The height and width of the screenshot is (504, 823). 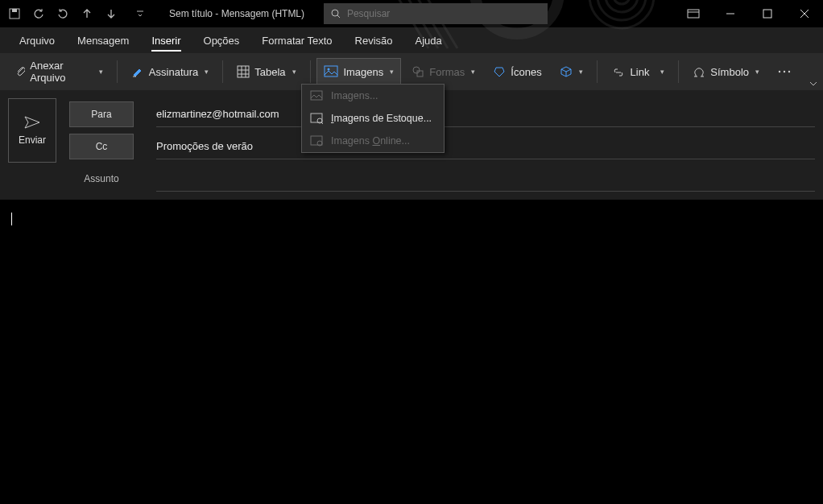 I want to click on dropdown-label: Imagens..., so click(x=354, y=96).